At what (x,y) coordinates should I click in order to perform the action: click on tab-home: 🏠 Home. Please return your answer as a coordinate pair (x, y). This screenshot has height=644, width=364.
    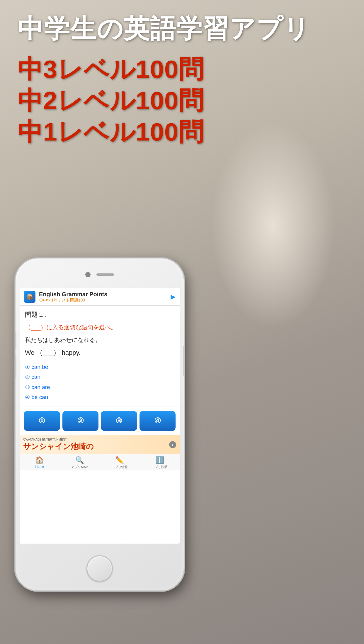
    Looking at the image, I should click on (40, 463).